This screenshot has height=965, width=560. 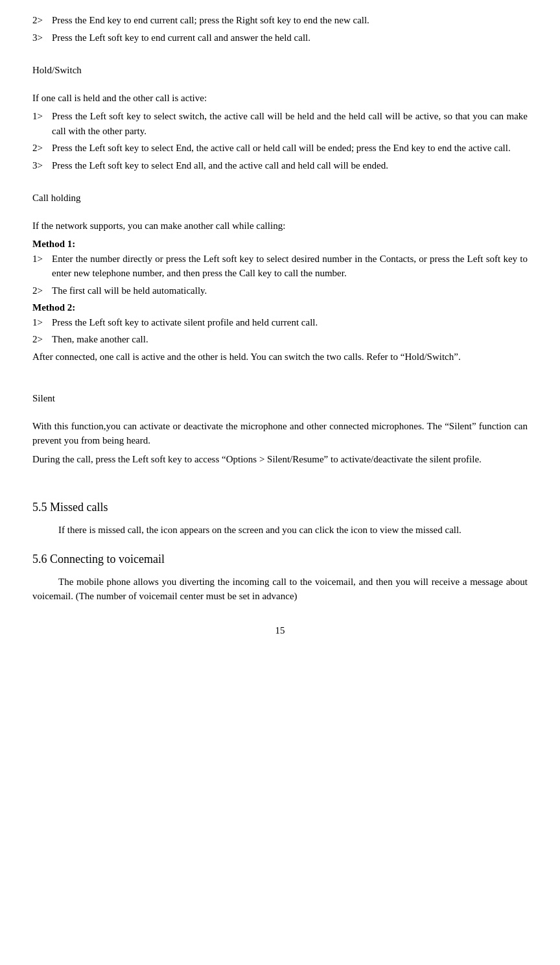 What do you see at coordinates (280, 99) in the screenshot?
I see `hold-switch-intro: If one call is held and the other call i…` at bounding box center [280, 99].